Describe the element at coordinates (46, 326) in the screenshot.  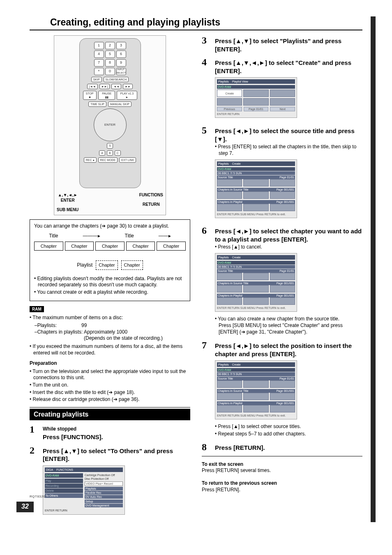
I see `ram-pl-label: –Playlists:` at that location.